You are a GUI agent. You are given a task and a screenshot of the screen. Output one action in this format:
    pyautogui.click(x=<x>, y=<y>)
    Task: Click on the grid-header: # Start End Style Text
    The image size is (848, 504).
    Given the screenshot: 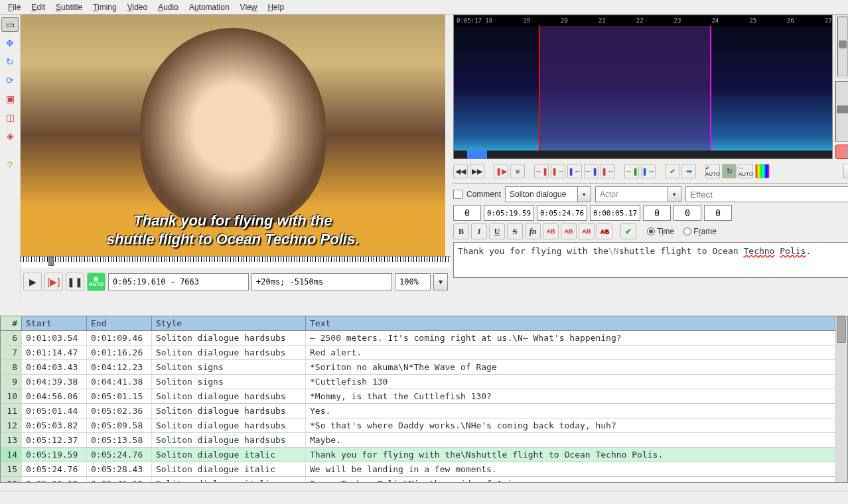 What is the action you would take?
    pyautogui.click(x=418, y=324)
    